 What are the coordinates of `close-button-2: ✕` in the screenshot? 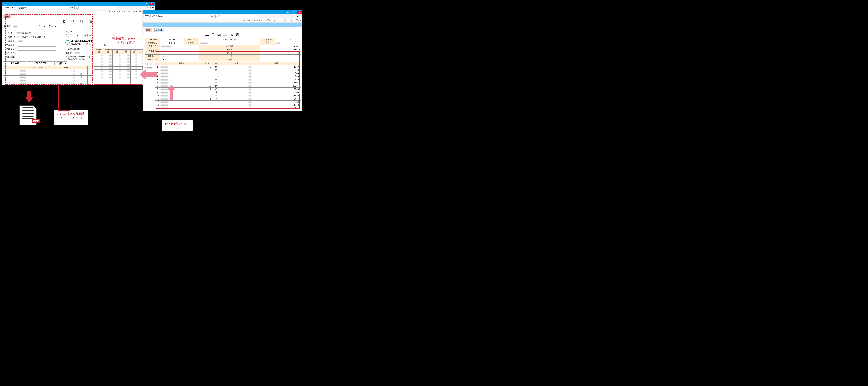 It's located at (299, 12).